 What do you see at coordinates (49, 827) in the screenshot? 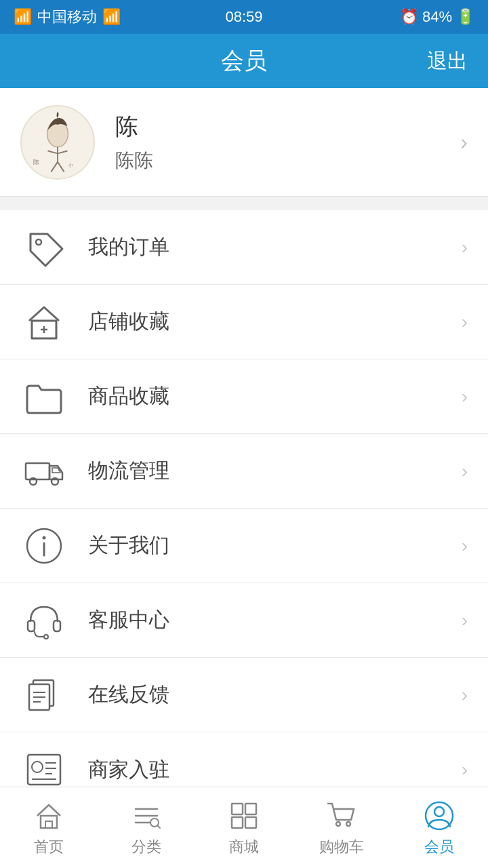
I see `nav-item-home: 首页` at bounding box center [49, 827].